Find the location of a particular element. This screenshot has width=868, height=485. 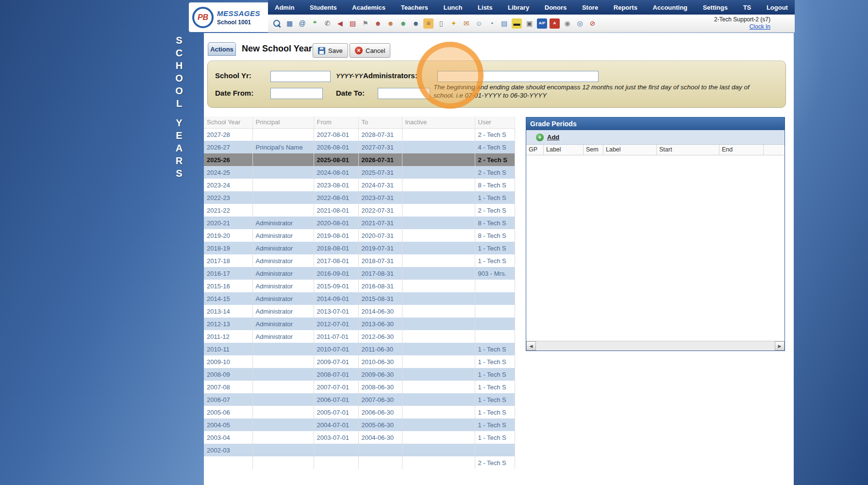

brand-name: MESSAGES is located at coordinates (239, 14).